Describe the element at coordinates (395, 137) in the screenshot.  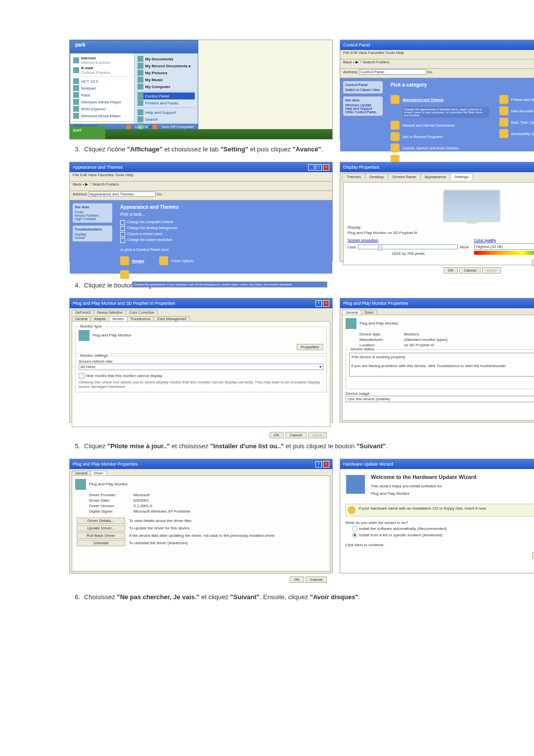
I see `addremove-icon` at that location.